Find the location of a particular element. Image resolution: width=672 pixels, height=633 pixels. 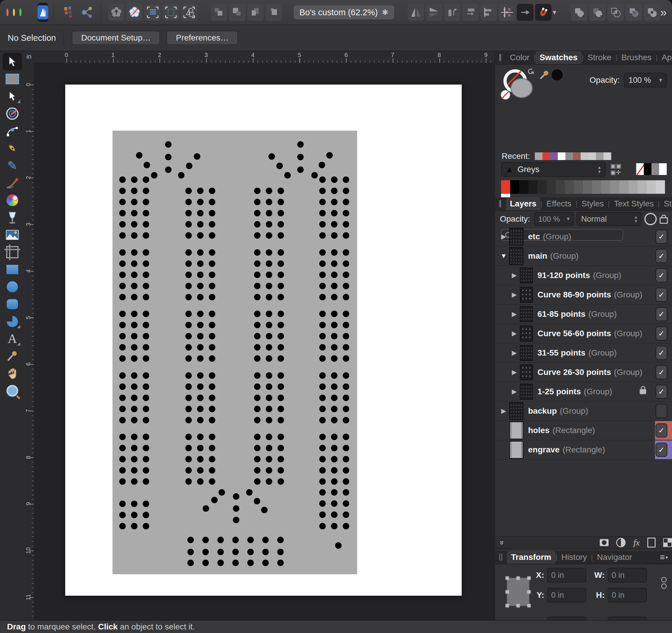

boolean-subtract-icon: − is located at coordinates (598, 12).